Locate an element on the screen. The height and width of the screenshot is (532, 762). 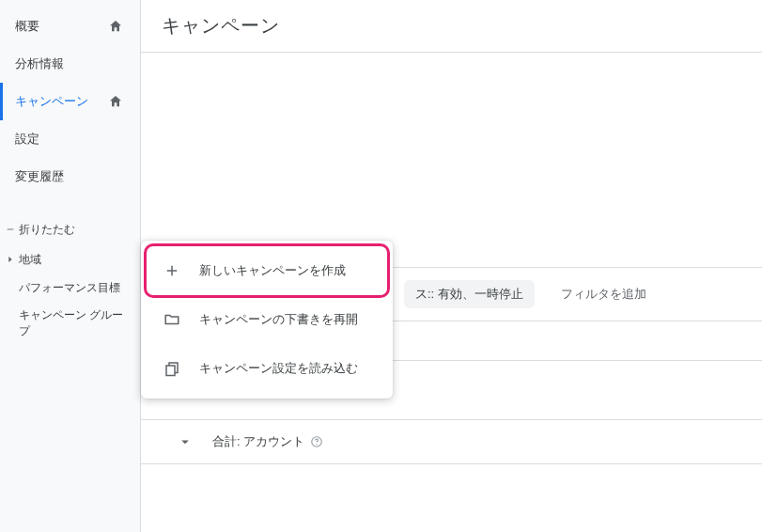
sidebar-item-insights: 分析情報 is located at coordinates (70, 64).